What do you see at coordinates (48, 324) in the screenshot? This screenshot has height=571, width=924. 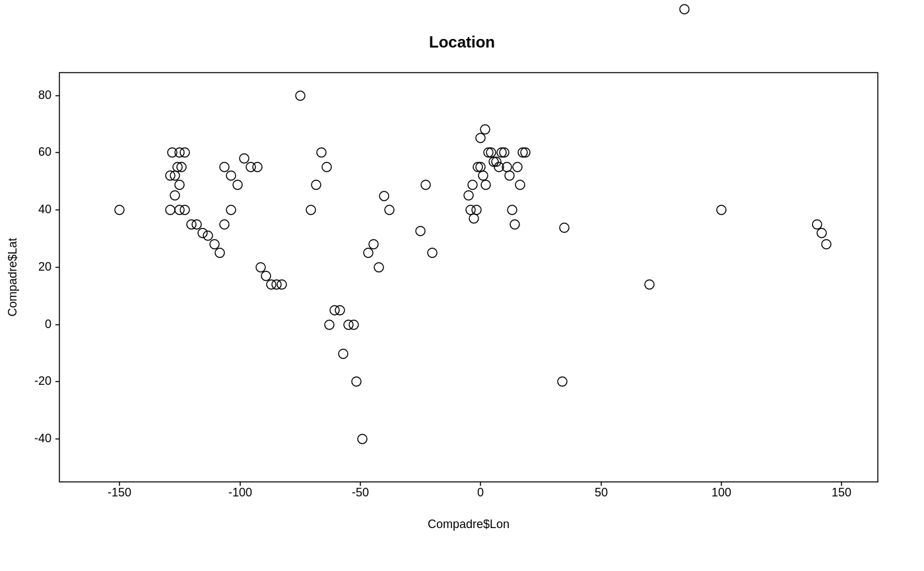 I see `y-label-0: 0` at bounding box center [48, 324].